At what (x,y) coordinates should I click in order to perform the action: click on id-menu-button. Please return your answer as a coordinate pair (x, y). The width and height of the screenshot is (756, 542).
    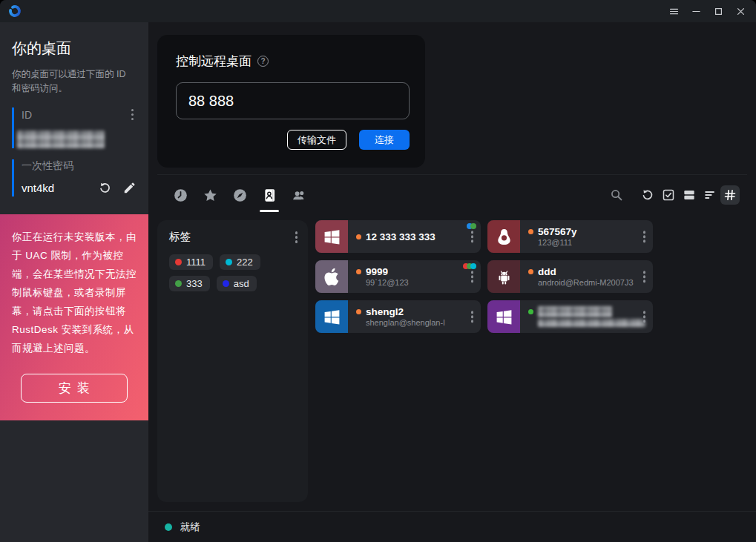
    Looking at the image, I should click on (133, 115).